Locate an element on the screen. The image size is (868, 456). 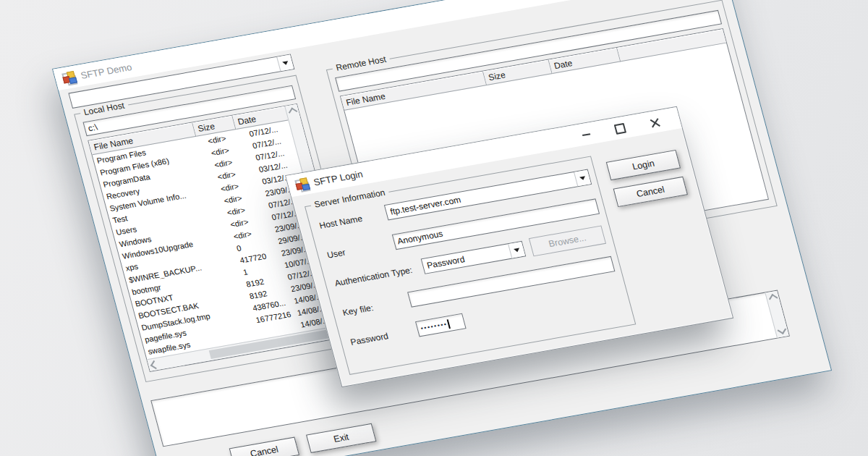
auth-type-combobox: Password is located at coordinates (474, 258).